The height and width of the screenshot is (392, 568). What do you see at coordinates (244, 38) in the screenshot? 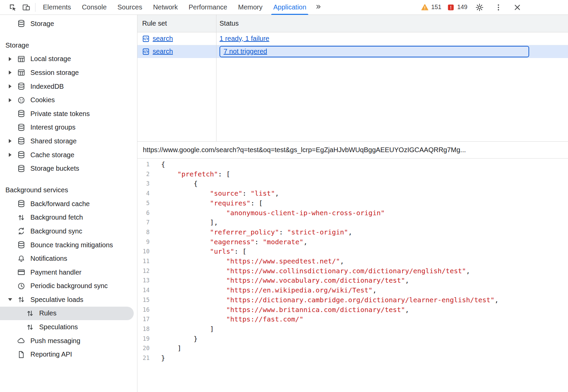
I see `status-link: 1 ready, 1 failure` at bounding box center [244, 38].